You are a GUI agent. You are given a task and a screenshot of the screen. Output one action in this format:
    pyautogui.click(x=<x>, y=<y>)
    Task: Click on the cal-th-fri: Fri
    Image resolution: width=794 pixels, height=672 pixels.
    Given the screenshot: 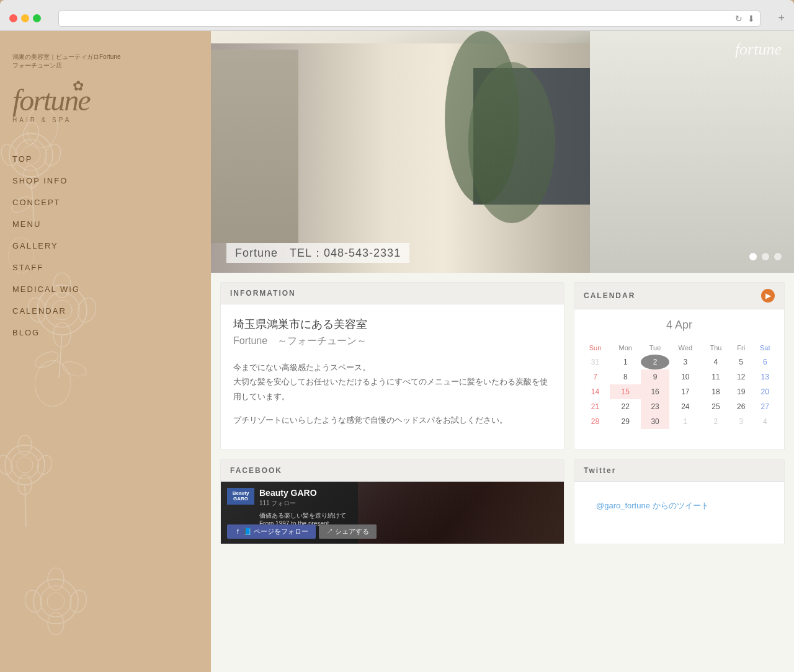 What is the action you would take?
    pyautogui.click(x=741, y=348)
    